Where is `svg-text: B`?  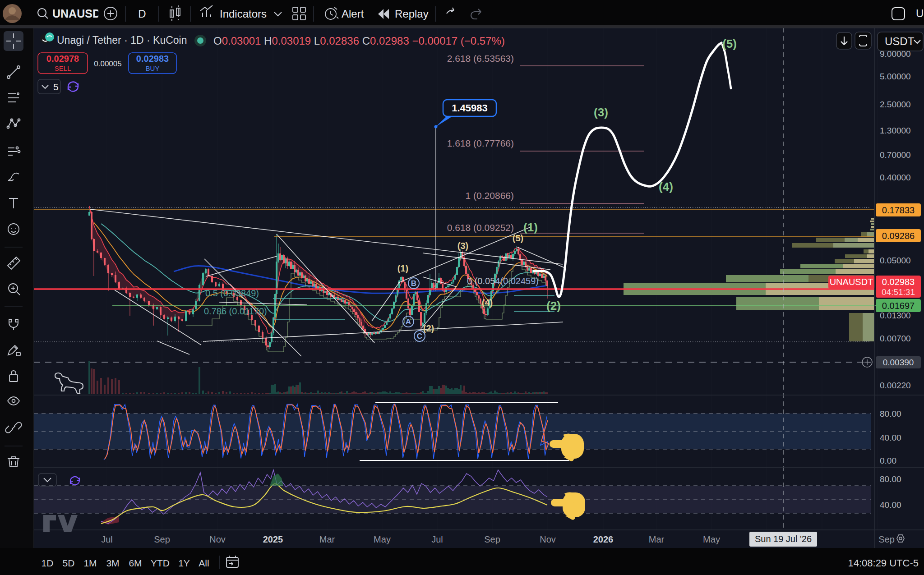
svg-text: B is located at coordinates (414, 283).